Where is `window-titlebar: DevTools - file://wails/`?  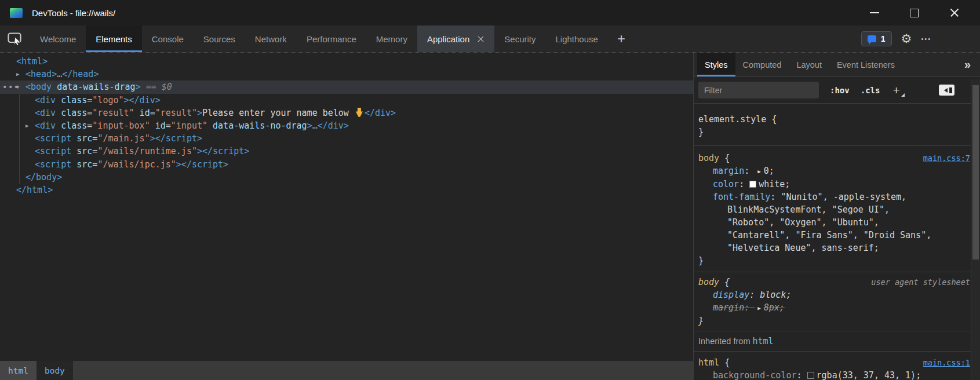 window-titlebar: DevTools - file://wails/ is located at coordinates (490, 13).